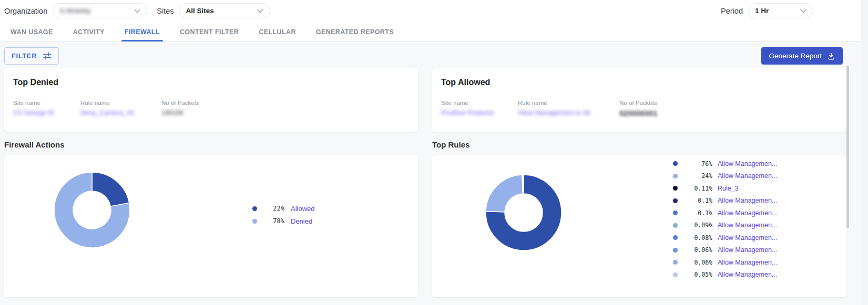  I want to click on sites-select: All Sites, so click(224, 10).